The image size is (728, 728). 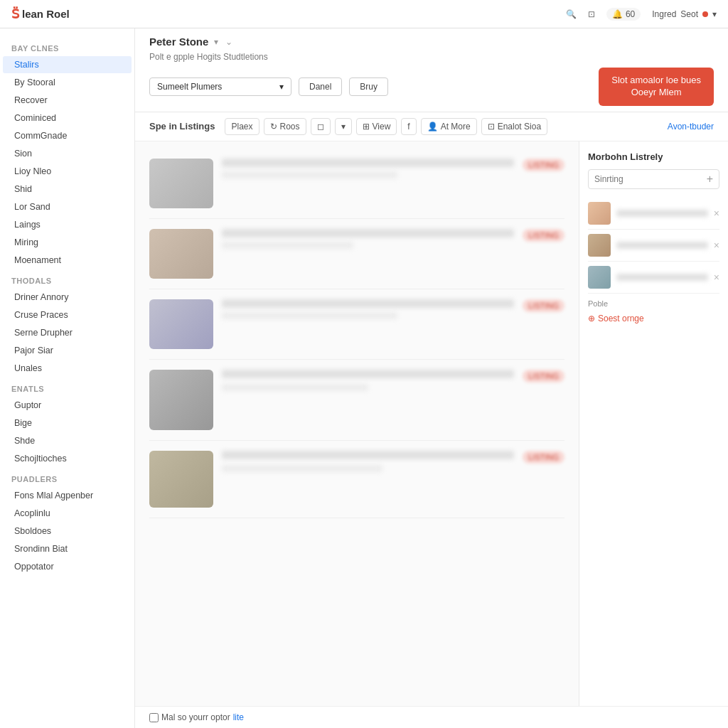 What do you see at coordinates (67, 405) in the screenshot?
I see `sidebar-item-guptor: Guptor` at bounding box center [67, 405].